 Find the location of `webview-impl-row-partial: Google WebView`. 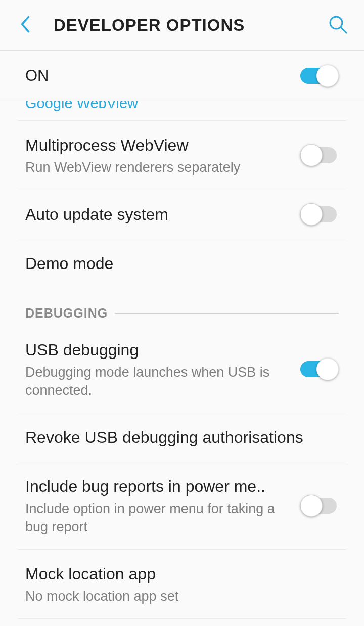

webview-impl-row-partial: Google WebView is located at coordinates (182, 111).